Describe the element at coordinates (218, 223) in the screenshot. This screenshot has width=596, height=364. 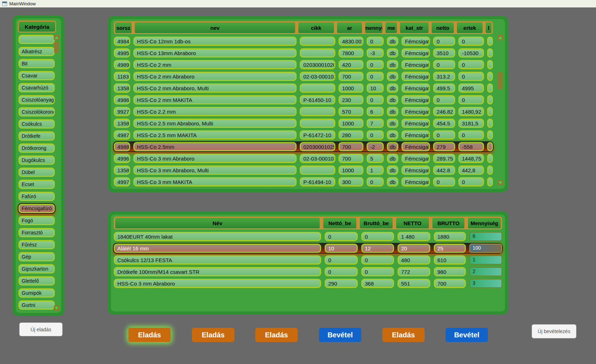
I see `col-header-nev: Név` at that location.